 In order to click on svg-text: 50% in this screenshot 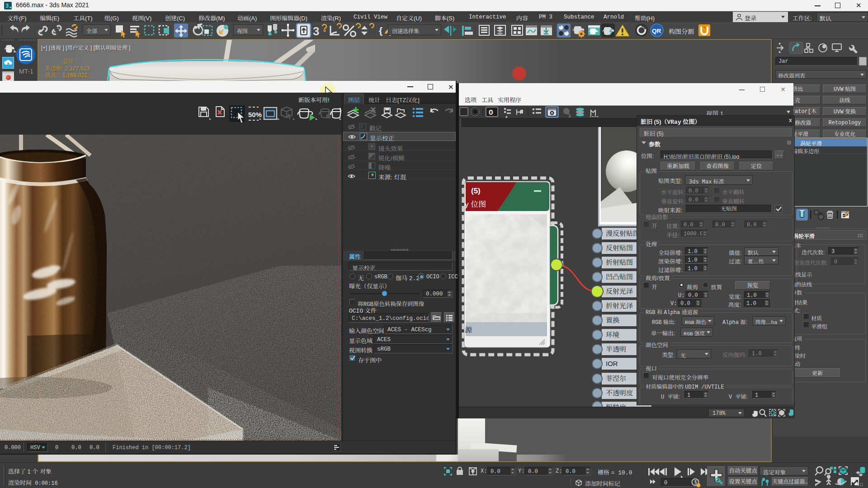, I will do `click(255, 115)`.